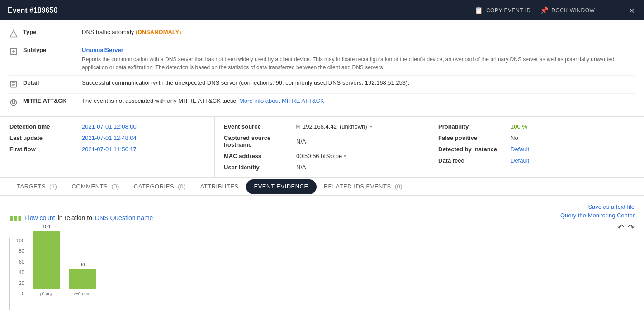  What do you see at coordinates (40, 218) in the screenshot?
I see `flow-count-link: Flow count` at bounding box center [40, 218].